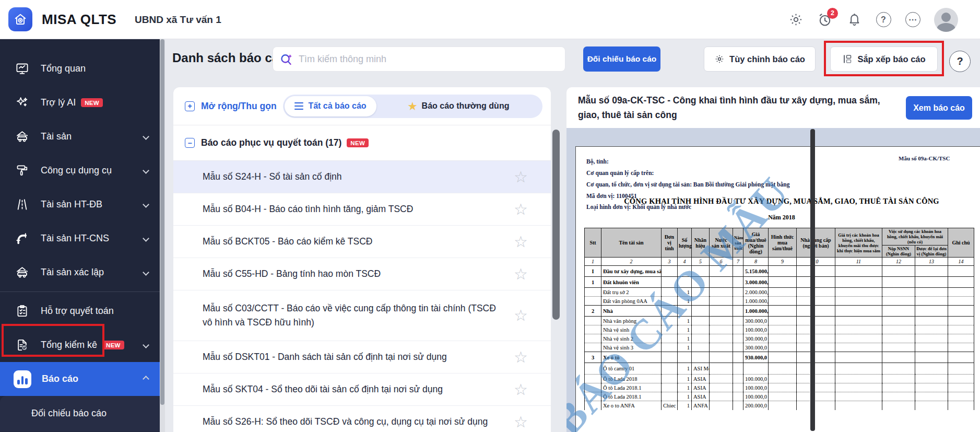 The image size is (980, 432). What do you see at coordinates (362, 143) in the screenshot?
I see `report-section-header: − Báo cáo phục vụ quyết toán (17) NEW` at bounding box center [362, 143].